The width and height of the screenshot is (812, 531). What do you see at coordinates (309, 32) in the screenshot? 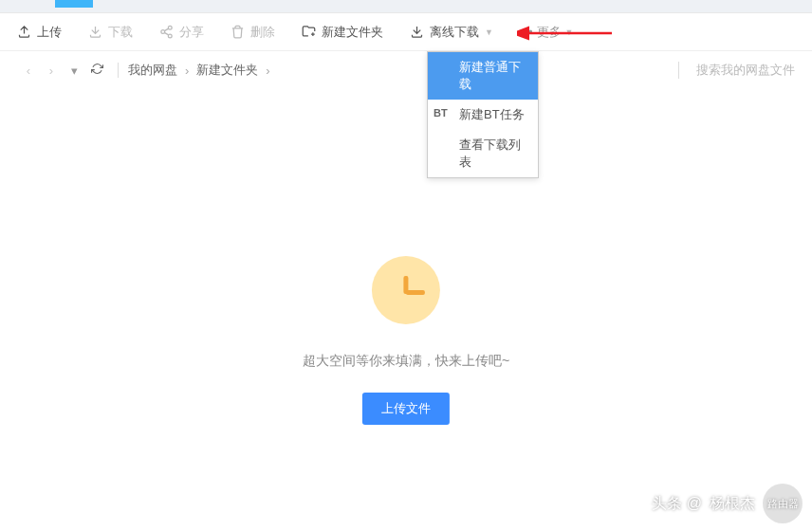
I see `folder-plus-icon` at bounding box center [309, 32].